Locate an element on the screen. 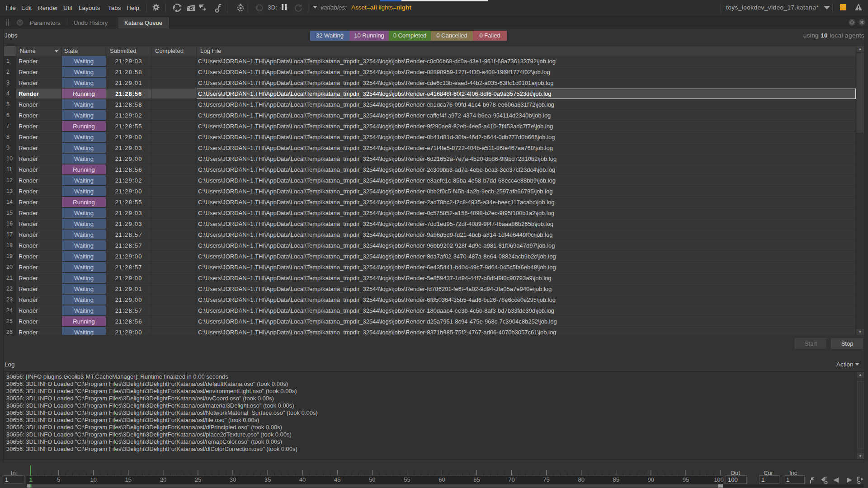  svg-text: 85 is located at coordinates (616, 480).